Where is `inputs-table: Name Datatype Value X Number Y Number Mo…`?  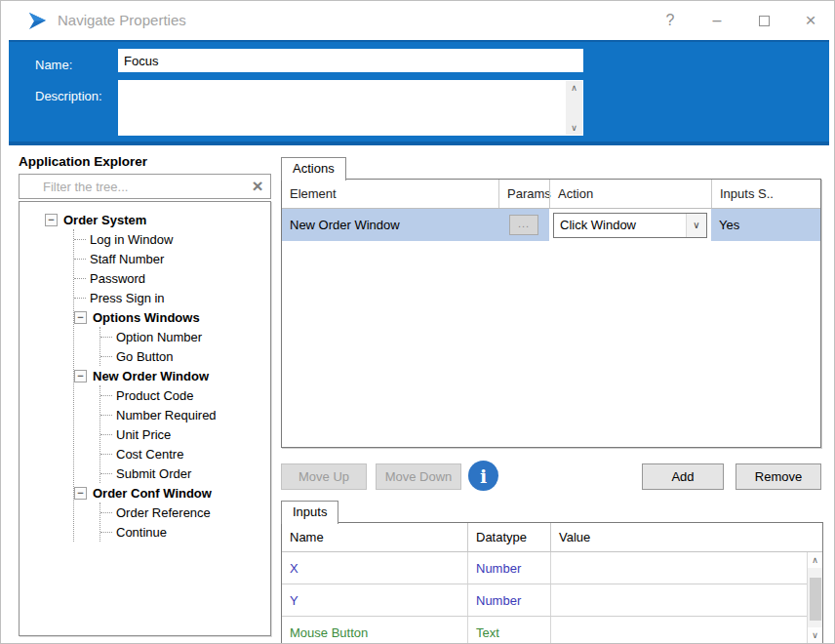
inputs-table: Name Datatype Value X Number Y Number Mo… is located at coordinates (552, 584).